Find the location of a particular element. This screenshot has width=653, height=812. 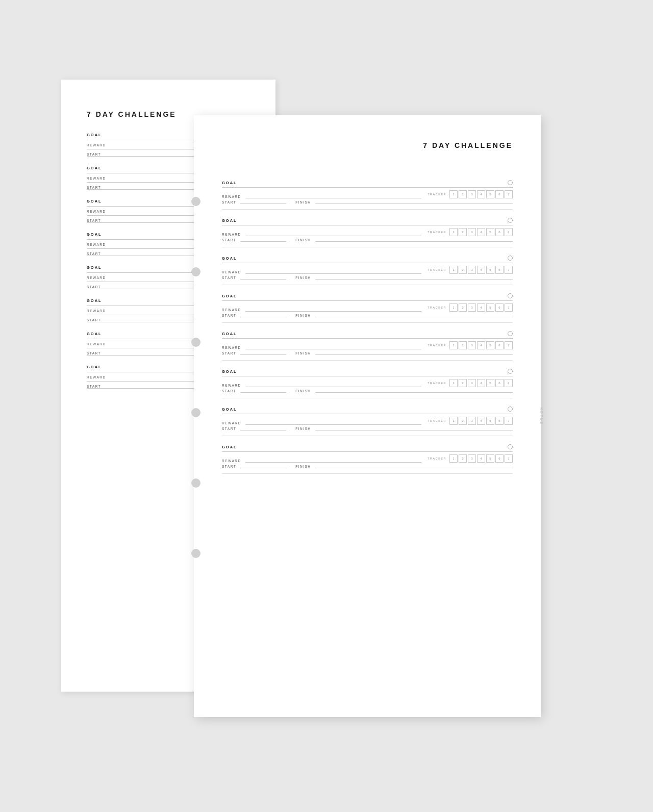

front-sf-row-2: START FINISH is located at coordinates (367, 277).